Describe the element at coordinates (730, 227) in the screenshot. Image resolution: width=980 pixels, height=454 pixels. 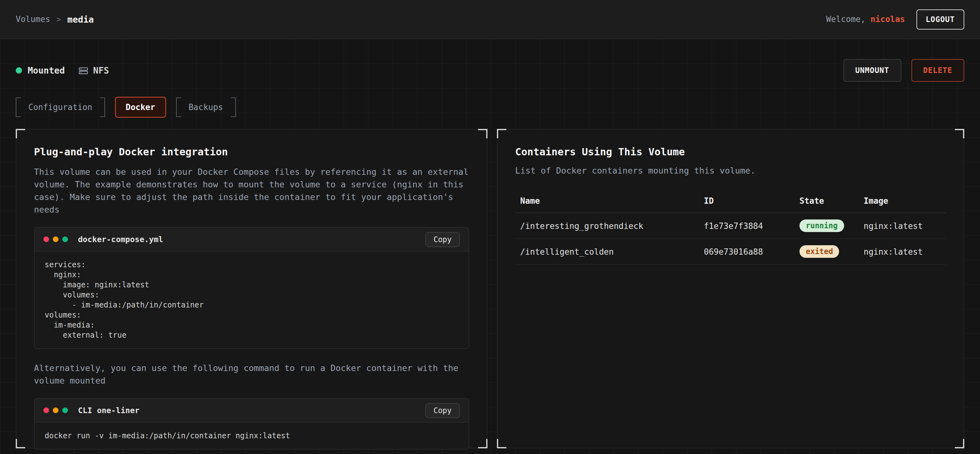
I see `containers-table: Name ID State Image /interesting_grothen…` at that location.